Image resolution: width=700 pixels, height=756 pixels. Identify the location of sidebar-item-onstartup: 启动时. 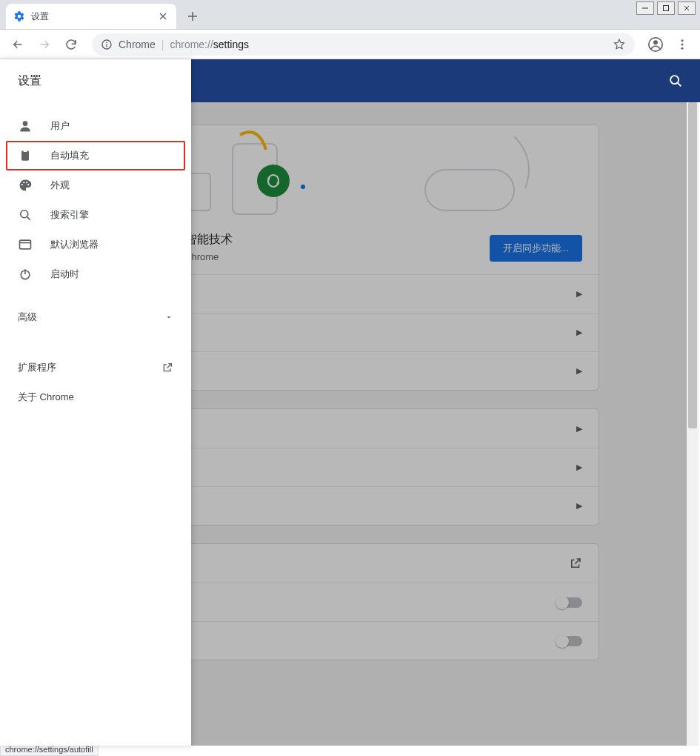
(96, 274).